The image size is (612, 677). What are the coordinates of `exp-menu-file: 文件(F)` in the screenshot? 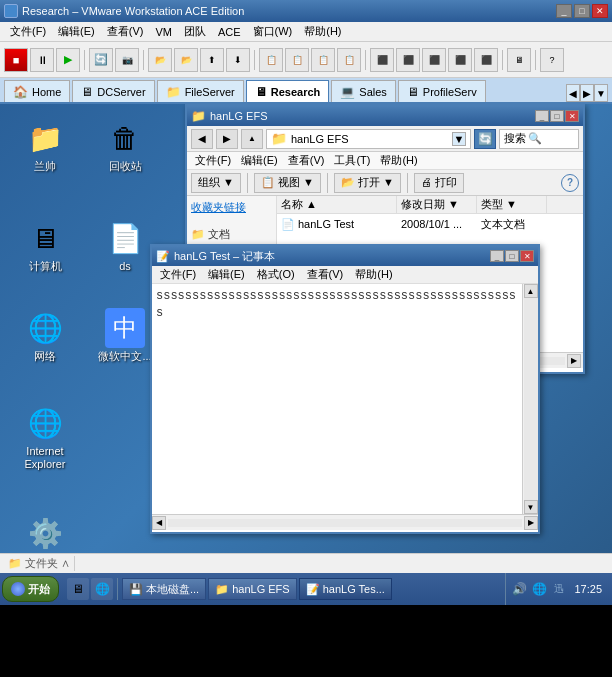 It's located at (213, 160).